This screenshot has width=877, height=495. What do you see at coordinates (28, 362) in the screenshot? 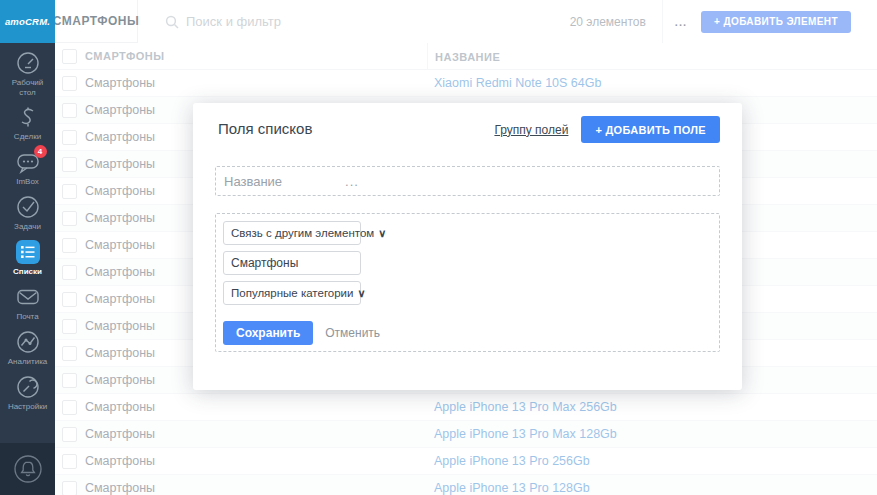
I see `sidebar-item-label: Аналитика` at bounding box center [28, 362].